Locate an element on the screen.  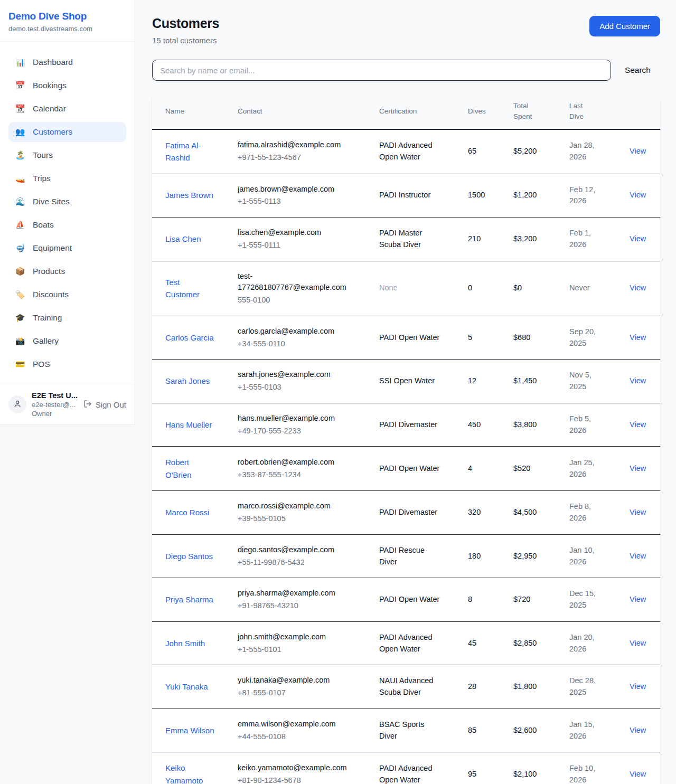
user-name: E2E Test U... is located at coordinates (55, 395).